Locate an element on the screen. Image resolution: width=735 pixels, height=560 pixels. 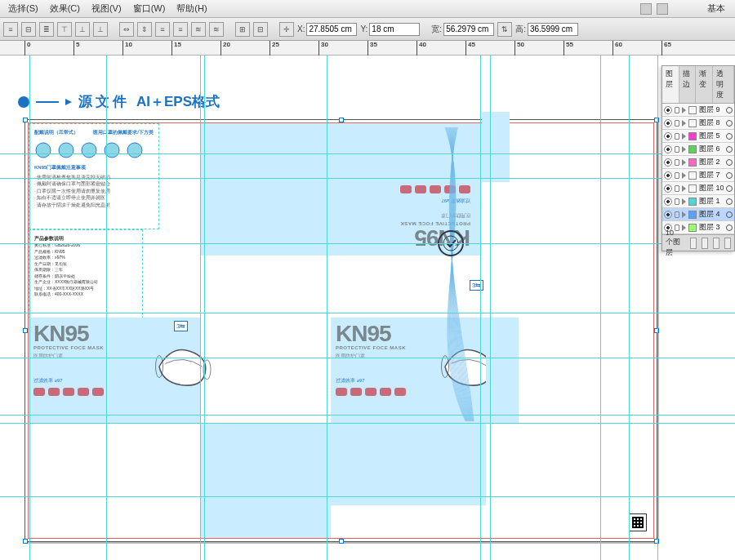
panel-top-right is located at coordinates (407, 153).